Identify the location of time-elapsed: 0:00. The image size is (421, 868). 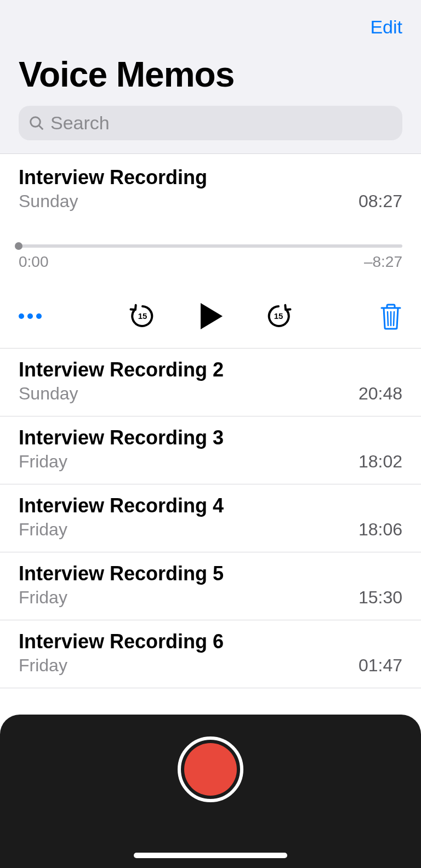
(34, 262).